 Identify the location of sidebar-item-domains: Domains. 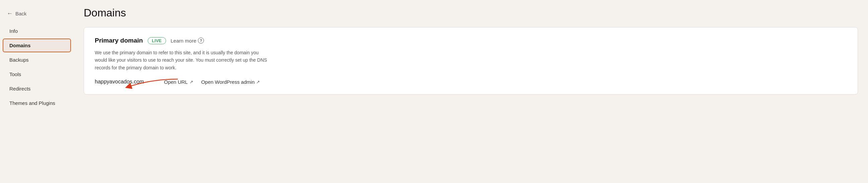
(37, 45).